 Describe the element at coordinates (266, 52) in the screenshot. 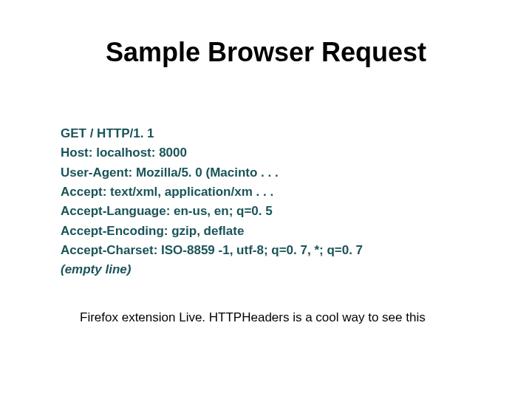

I see `slide-title: Sample Browser Request` at that location.